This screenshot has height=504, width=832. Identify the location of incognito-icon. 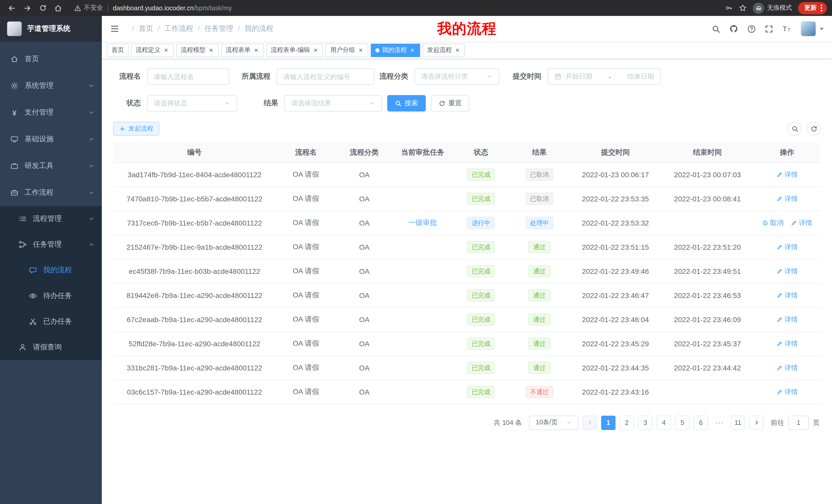
(758, 8).